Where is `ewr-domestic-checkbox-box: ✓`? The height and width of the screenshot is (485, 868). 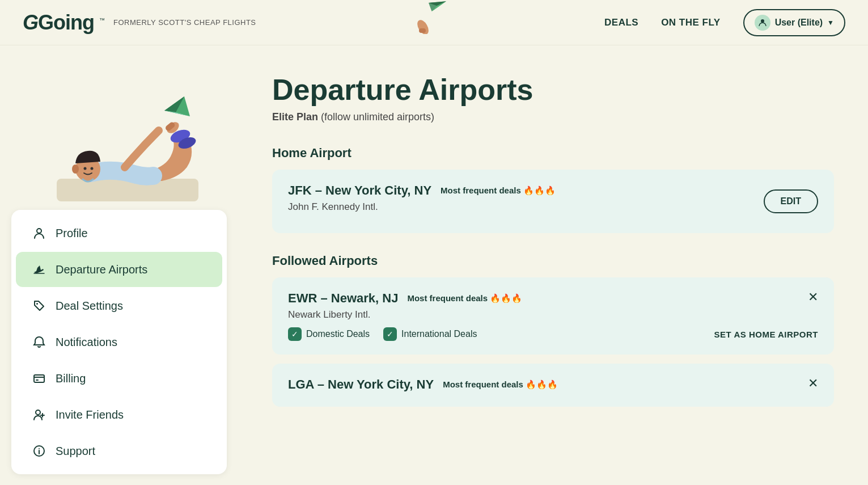 ewr-domestic-checkbox-box: ✓ is located at coordinates (295, 334).